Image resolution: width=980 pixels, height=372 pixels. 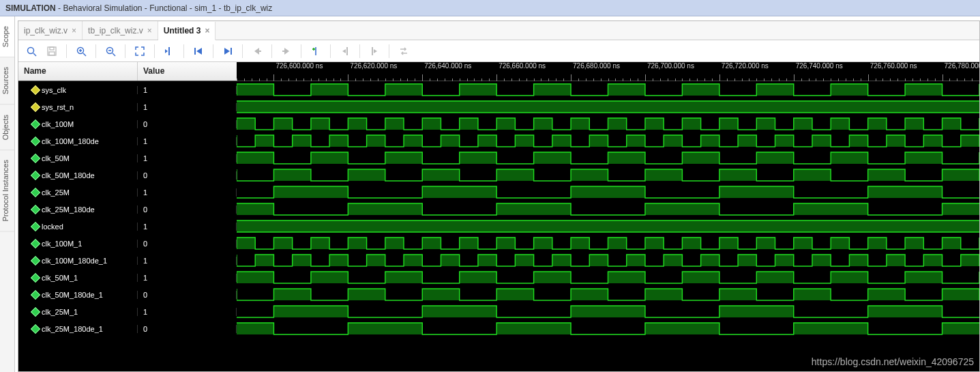 I want to click on signal-name: clk_100M_180de, so click(x=70, y=141).